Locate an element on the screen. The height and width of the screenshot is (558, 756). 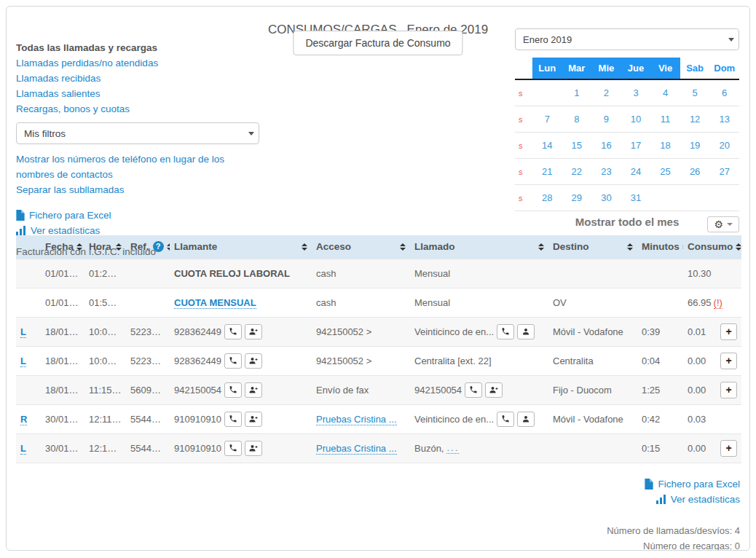
day-link: 24 is located at coordinates (636, 172).